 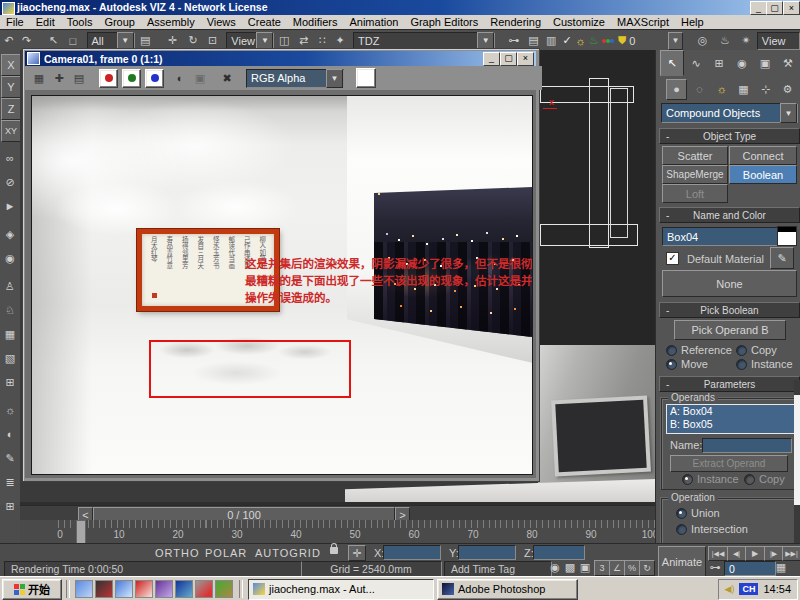 I want to click on undo-icon: ↶, so click(x=9, y=40).